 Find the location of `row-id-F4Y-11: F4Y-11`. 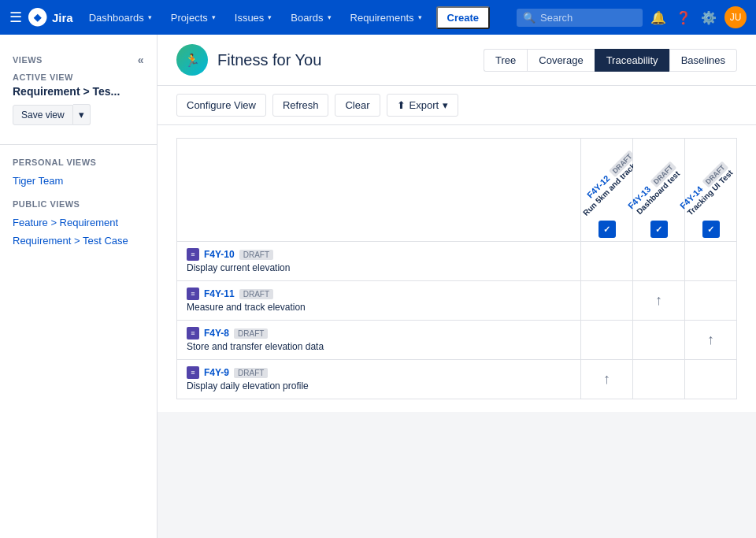

row-id-F4Y-11: F4Y-11 is located at coordinates (219, 294).